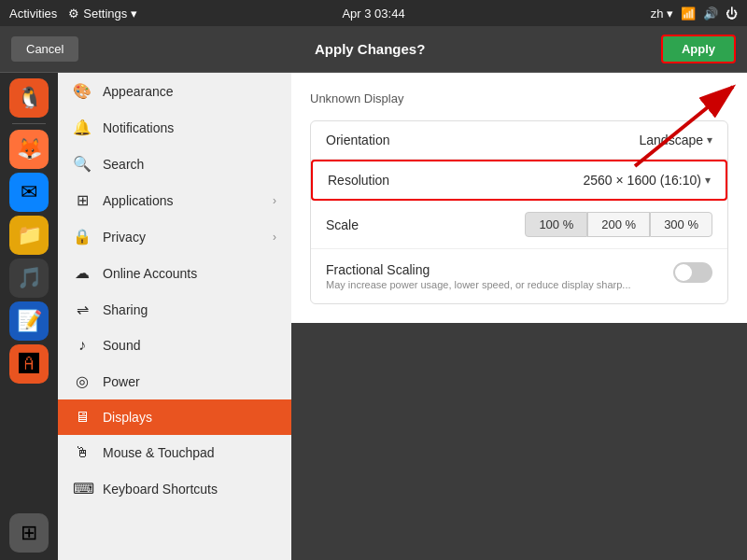  What do you see at coordinates (693, 273) in the screenshot?
I see `fractional-scaling-toggle` at bounding box center [693, 273].